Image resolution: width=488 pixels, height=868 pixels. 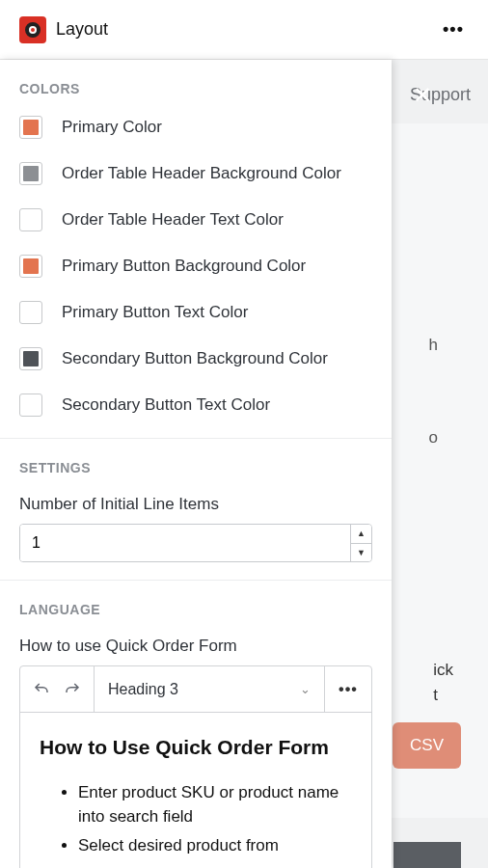 What do you see at coordinates (244, 30) in the screenshot?
I see `app-header: Layout •••` at bounding box center [244, 30].